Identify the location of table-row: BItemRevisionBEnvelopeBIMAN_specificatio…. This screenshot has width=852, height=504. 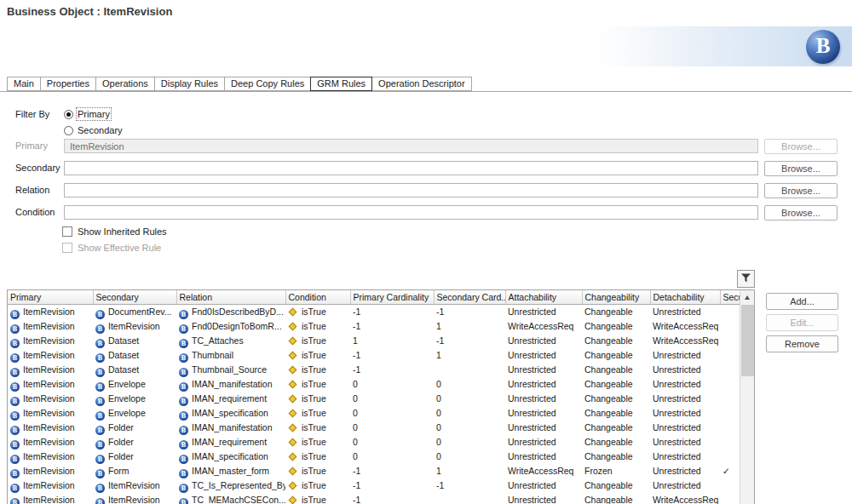
(375, 414).